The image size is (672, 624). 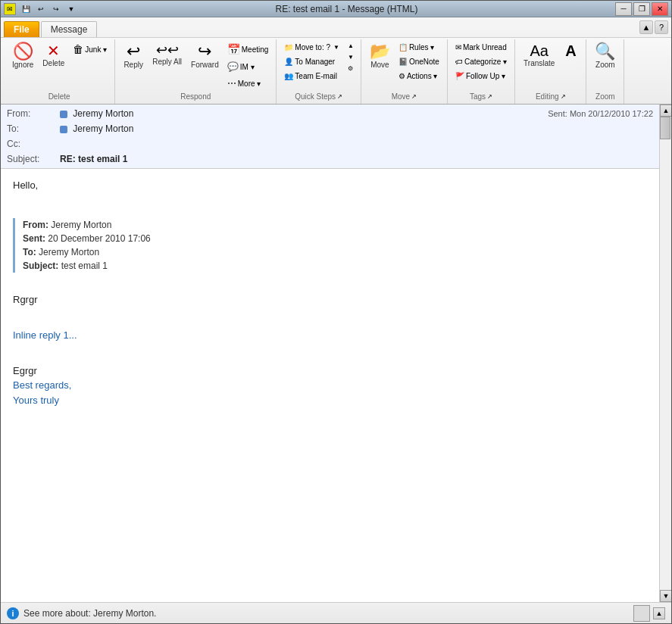 I want to click on im-button: 💬 IM ▾, so click(x=248, y=67).